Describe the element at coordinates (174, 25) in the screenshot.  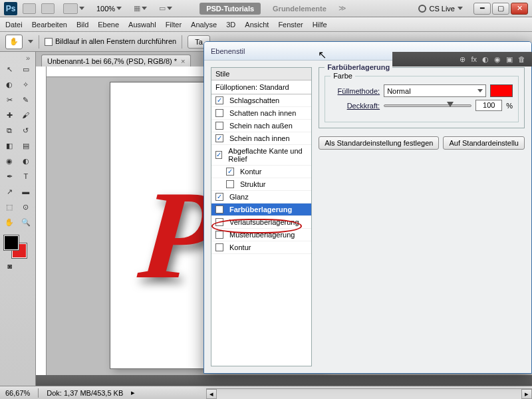
I see `menu-filter: Filter` at that location.